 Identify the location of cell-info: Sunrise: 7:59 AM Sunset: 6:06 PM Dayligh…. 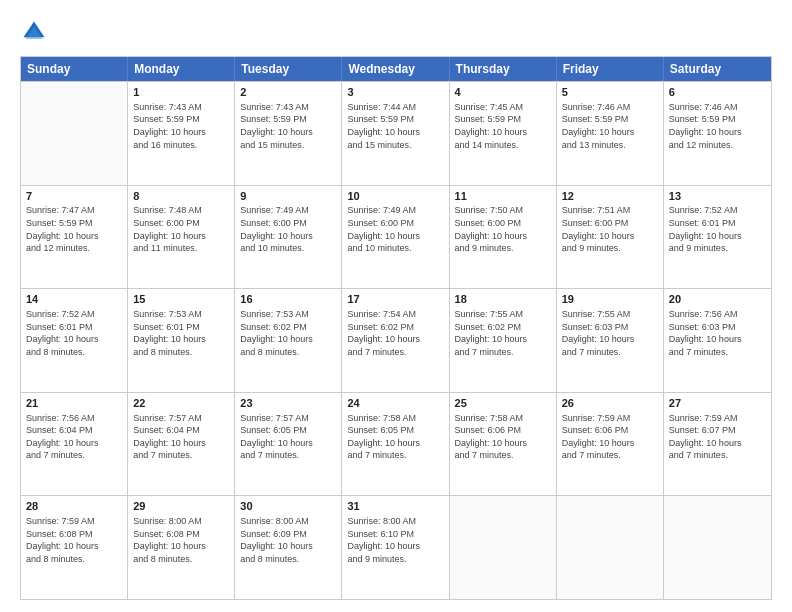
(610, 437).